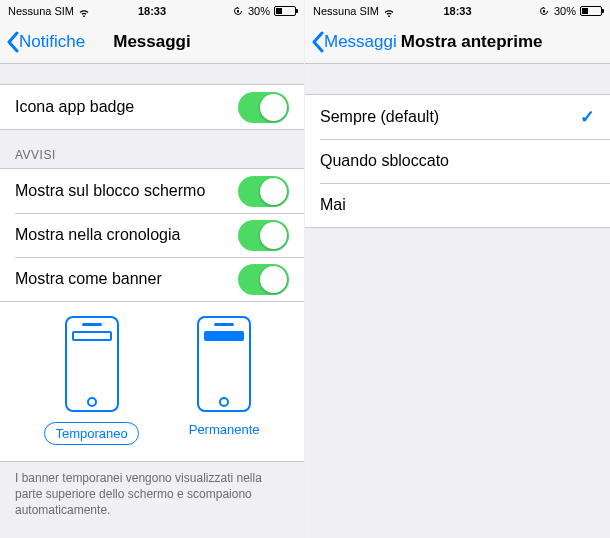 The image size is (610, 538). Describe the element at coordinates (152, 279) in the screenshot. I see `alert-banner-row: Mostra come banner` at that location.